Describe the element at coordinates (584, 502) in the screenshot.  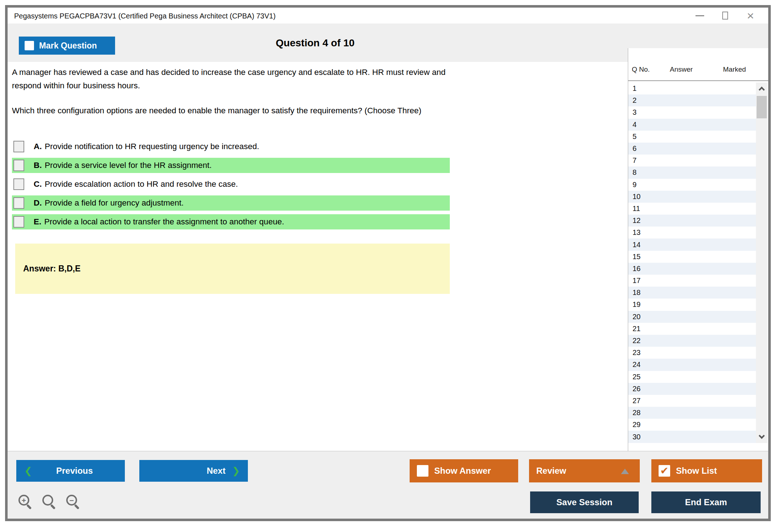
I see `save-session-button: Save Session` at that location.